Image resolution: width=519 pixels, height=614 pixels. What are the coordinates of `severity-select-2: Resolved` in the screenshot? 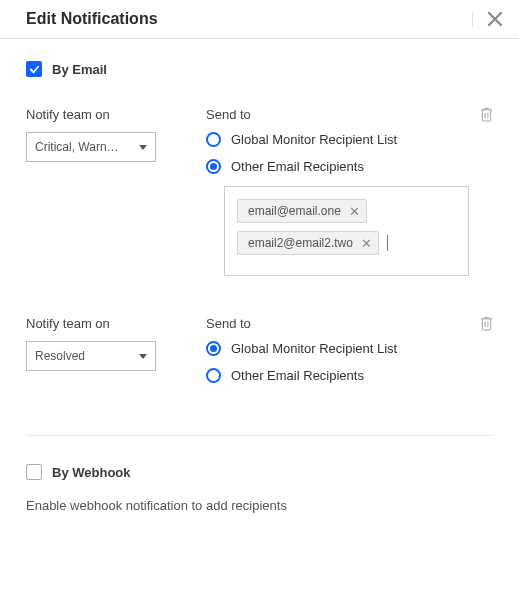 It's located at (91, 356).